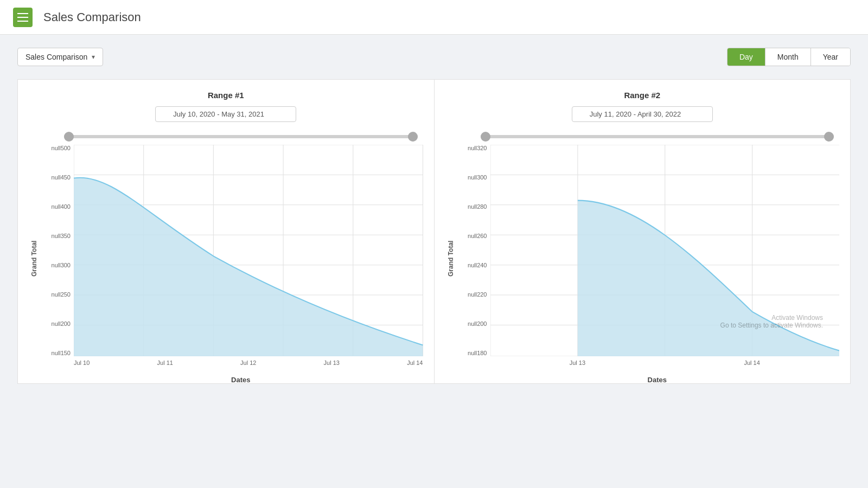 The image size is (868, 488). I want to click on y-tick: null350, so click(61, 236).